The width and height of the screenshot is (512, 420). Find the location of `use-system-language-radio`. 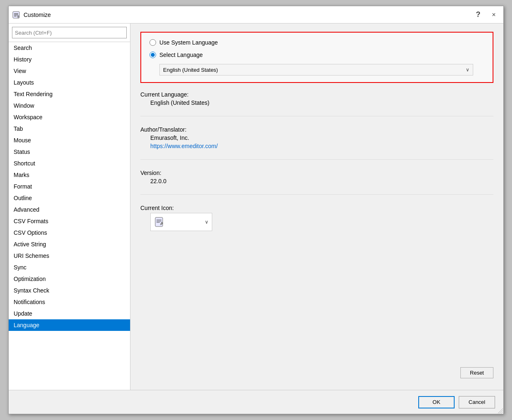

use-system-language-radio is located at coordinates (153, 42).